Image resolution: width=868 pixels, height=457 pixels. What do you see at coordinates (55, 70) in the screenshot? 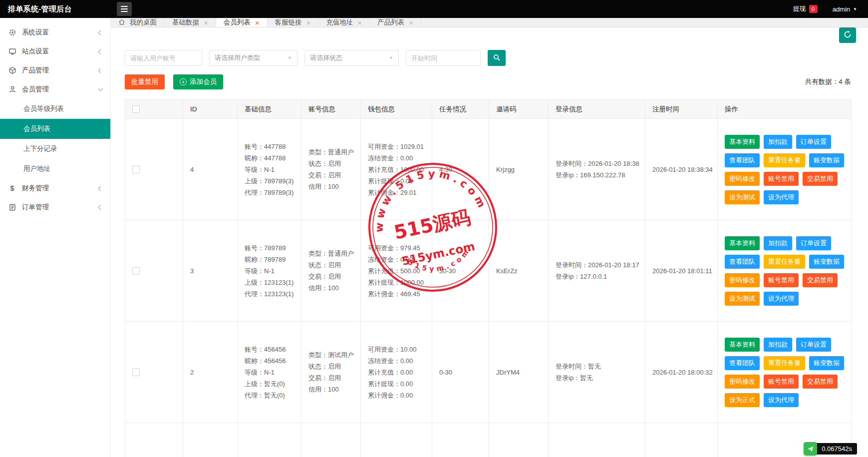
I see `sidebar-item-product-management: 产品管理` at bounding box center [55, 70].